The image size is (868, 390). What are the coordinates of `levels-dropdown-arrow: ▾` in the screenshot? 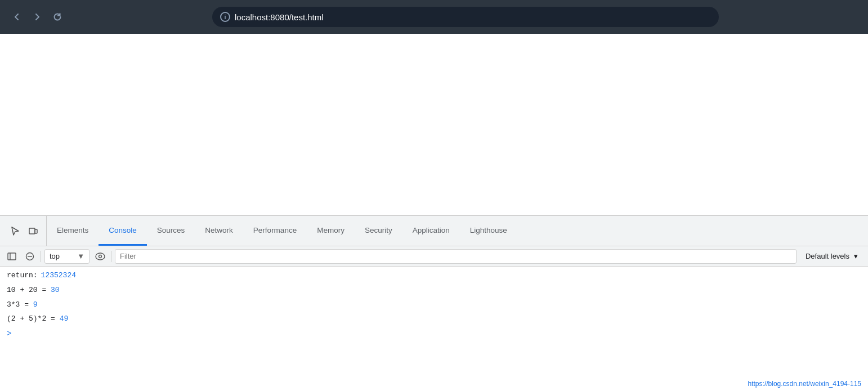 It's located at (856, 256).